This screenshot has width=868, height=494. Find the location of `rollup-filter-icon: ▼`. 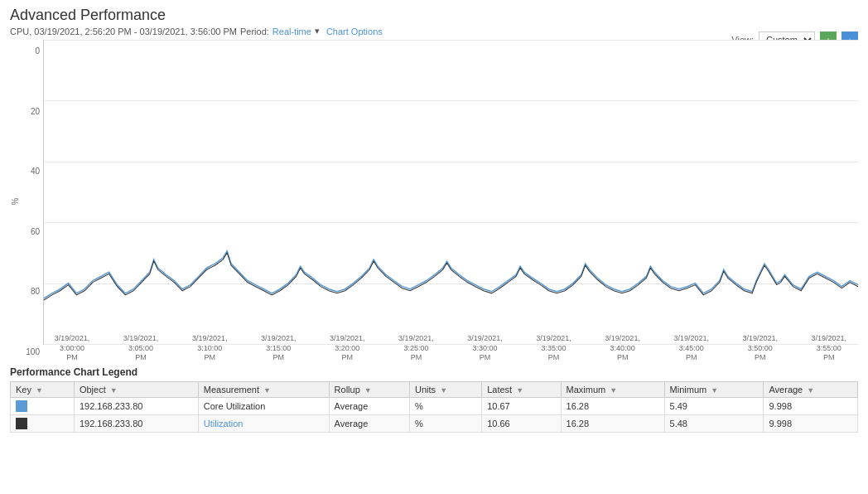

rollup-filter-icon: ▼ is located at coordinates (368, 390).